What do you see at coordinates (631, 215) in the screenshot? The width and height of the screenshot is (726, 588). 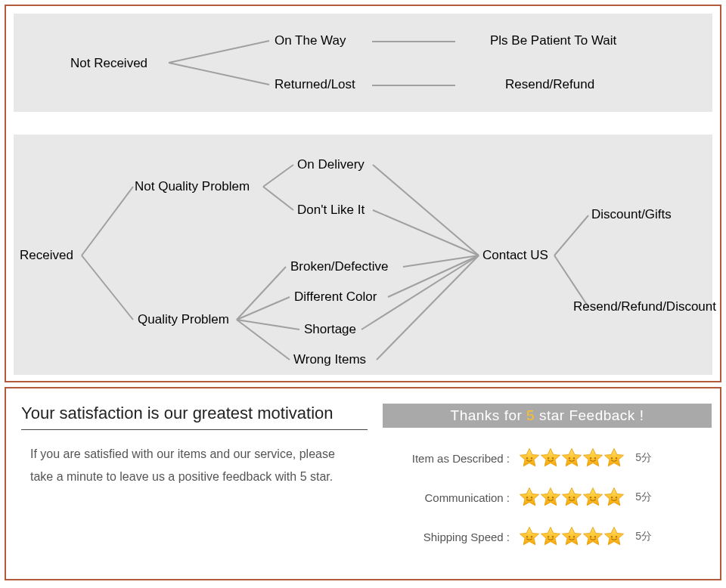 I see `label-discount-gifts: Discount/Gifts` at bounding box center [631, 215].